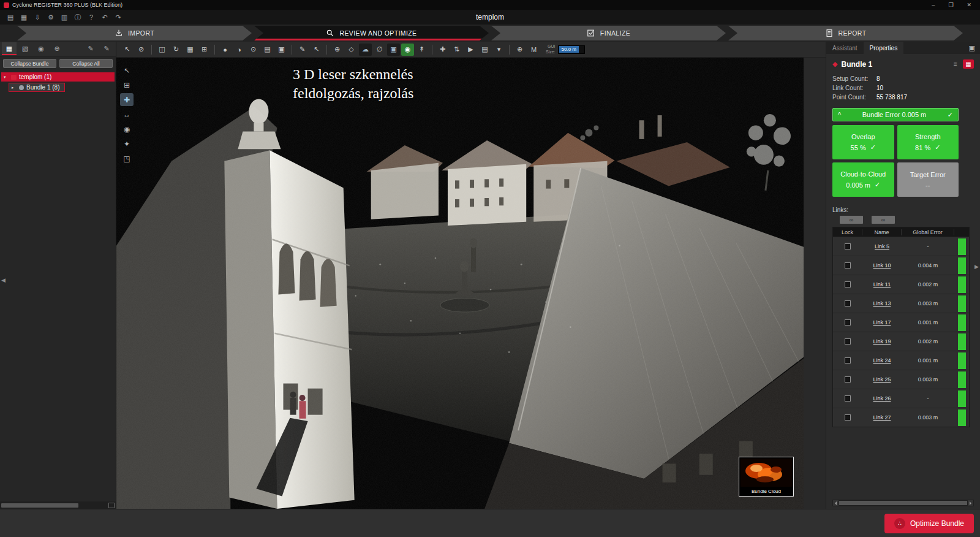  Describe the element at coordinates (895, 115) in the screenshot. I see `bundle-error-banner: ^ Bundle Error 0.005 m ✓` at that location.